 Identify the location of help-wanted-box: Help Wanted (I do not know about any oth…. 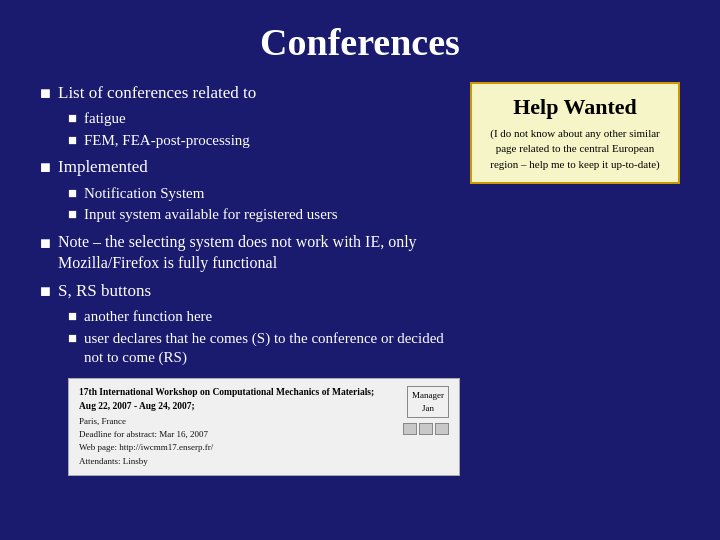
(575, 133).